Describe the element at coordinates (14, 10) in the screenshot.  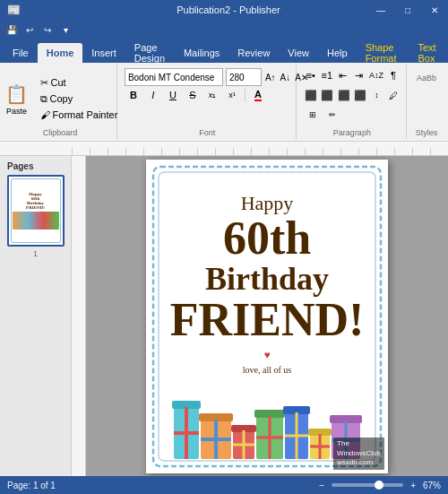
I see `publisher-icon: 📰` at that location.